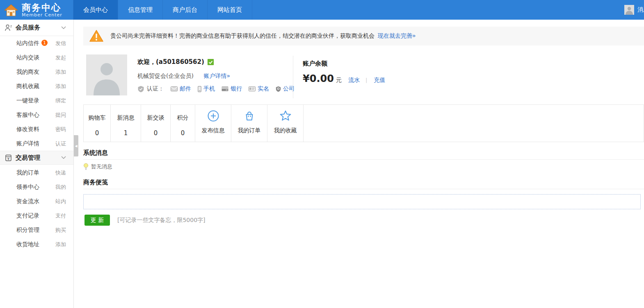 Image resolution: width=644 pixels, height=308 pixels. Describe the element at coordinates (242, 36) in the screenshot. I see `banner-text: 贵公司尚未完善详细资料！完善的商业信息有助于获得别人的信任，结交潜在的商业伙伴，…` at that location.